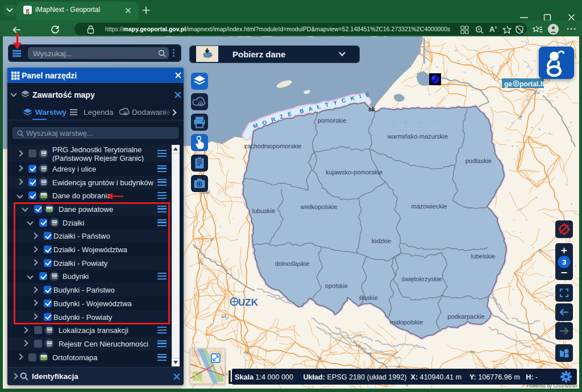 The height and width of the screenshot is (392, 582). I want to click on svg-text: opolskie, so click(336, 286).